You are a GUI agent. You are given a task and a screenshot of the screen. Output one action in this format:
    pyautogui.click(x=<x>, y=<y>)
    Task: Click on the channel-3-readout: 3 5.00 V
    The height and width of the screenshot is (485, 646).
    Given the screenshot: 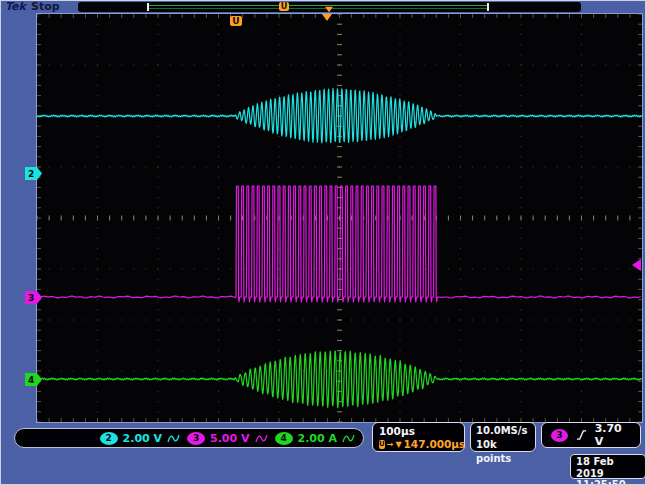 What is the action you would take?
    pyautogui.click(x=227, y=438)
    